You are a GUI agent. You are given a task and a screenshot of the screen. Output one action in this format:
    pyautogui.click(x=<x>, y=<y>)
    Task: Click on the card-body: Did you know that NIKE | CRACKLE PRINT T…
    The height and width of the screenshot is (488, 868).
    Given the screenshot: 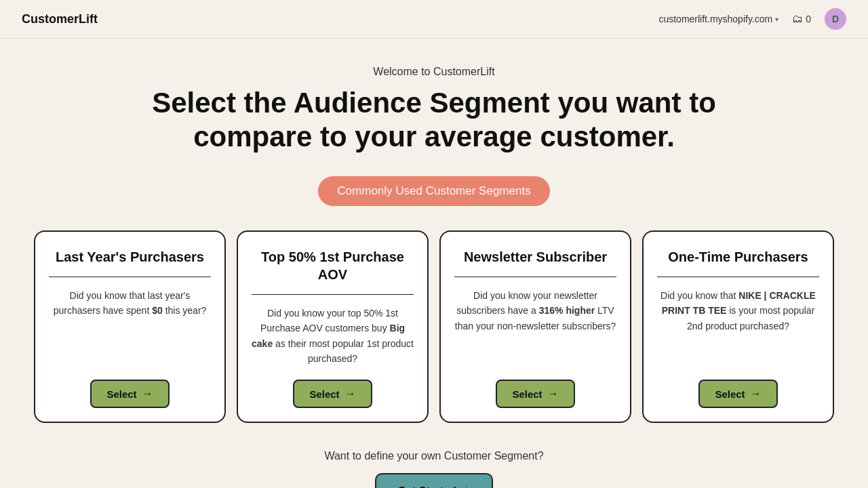 What is the action you would take?
    pyautogui.click(x=738, y=327)
    